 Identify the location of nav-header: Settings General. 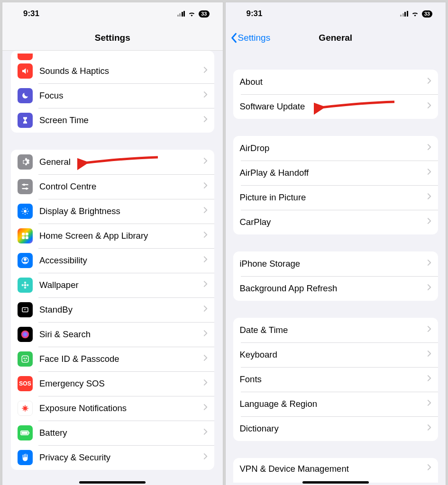
(336, 38).